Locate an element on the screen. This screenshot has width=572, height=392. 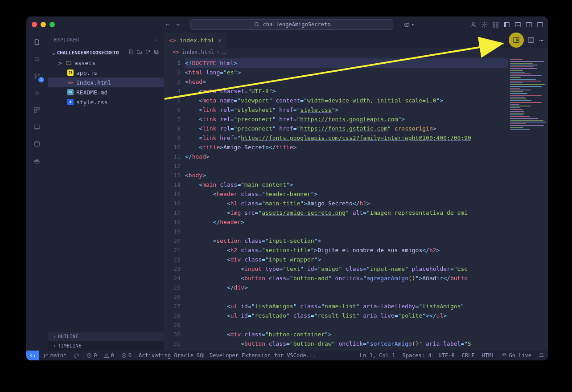
nav-forward-button: → is located at coordinates (177, 24).